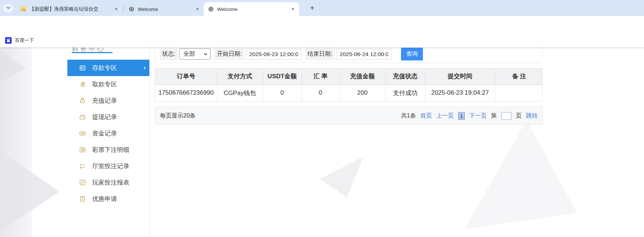 Image resolution: width=644 pixels, height=237 pixels. What do you see at coordinates (478, 116) in the screenshot?
I see `next-page-link: 下一页` at bounding box center [478, 116].